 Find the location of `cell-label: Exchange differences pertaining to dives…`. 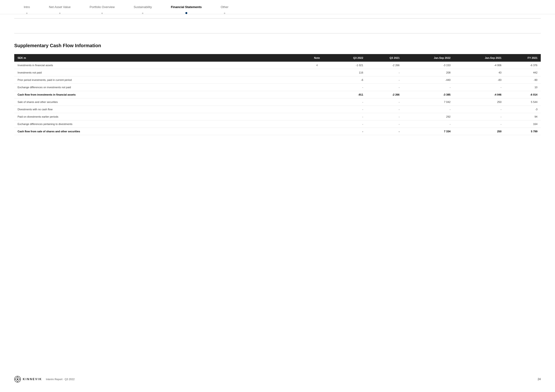

cell-label: Exchange differences pertaining to dives… is located at coordinates (159, 124).